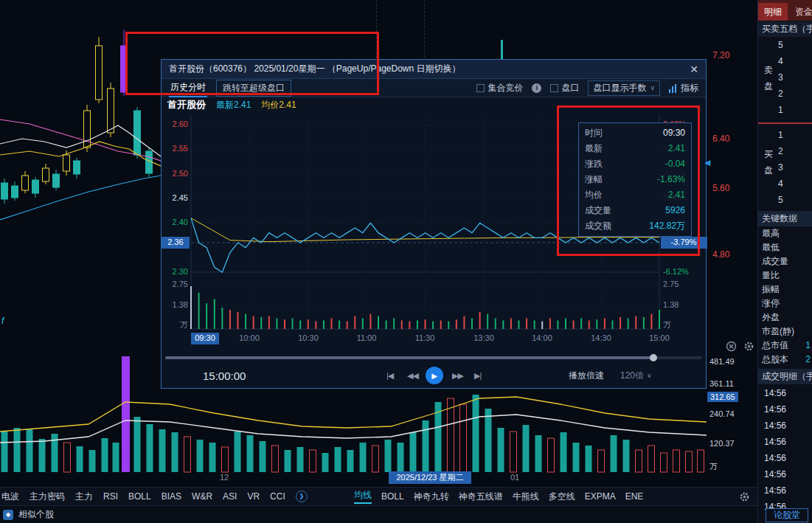 The height and width of the screenshot is (523, 812). Describe the element at coordinates (379, 515) in the screenshot. I see `similar-stocks-bar: ◆ 相似个股` at that location.